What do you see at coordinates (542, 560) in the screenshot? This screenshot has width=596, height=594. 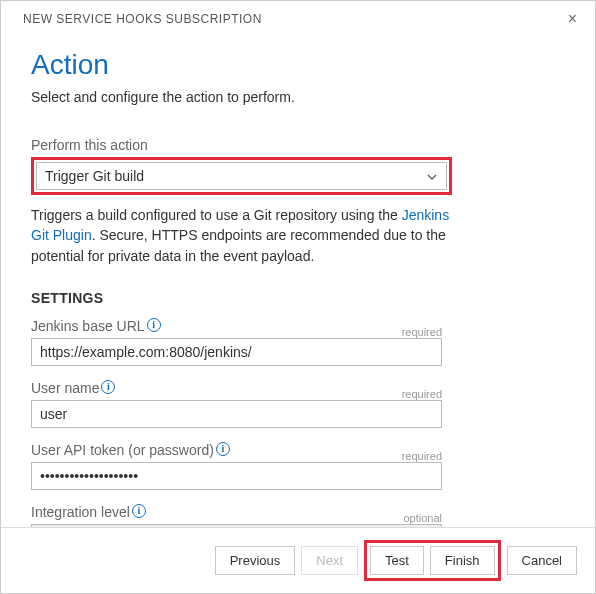 I see `cancel-button: Cancel` at bounding box center [542, 560].